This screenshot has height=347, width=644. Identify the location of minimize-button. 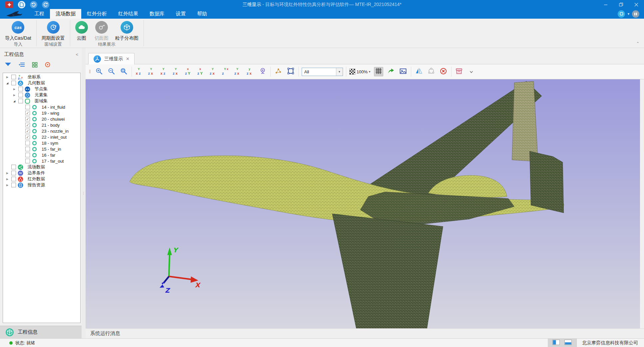
(606, 5).